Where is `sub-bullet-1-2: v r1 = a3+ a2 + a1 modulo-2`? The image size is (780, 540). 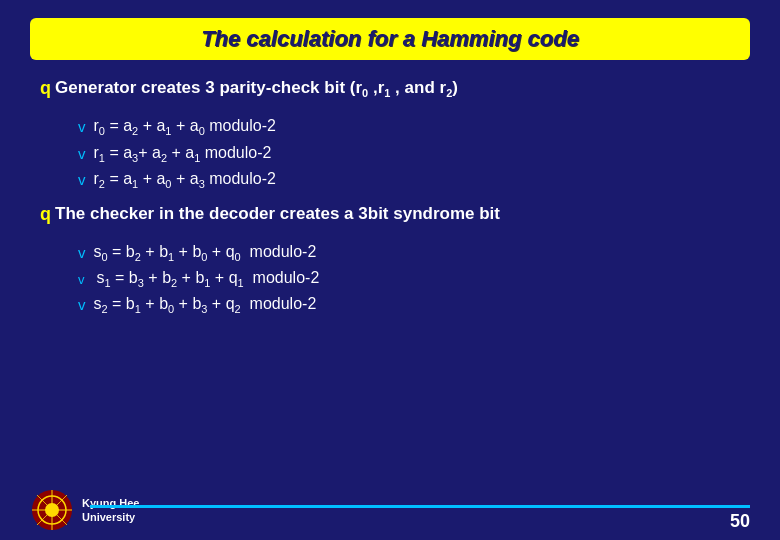
sub-bullet-1-2: v r1 = a3+ a2 + a1 modulo-2 is located at coordinates (409, 154).